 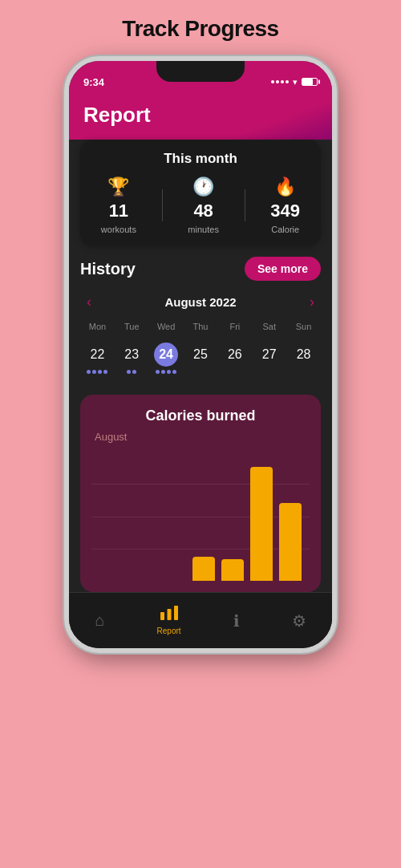 What do you see at coordinates (299, 621) in the screenshot?
I see `nav-settings: ⚙` at bounding box center [299, 621].